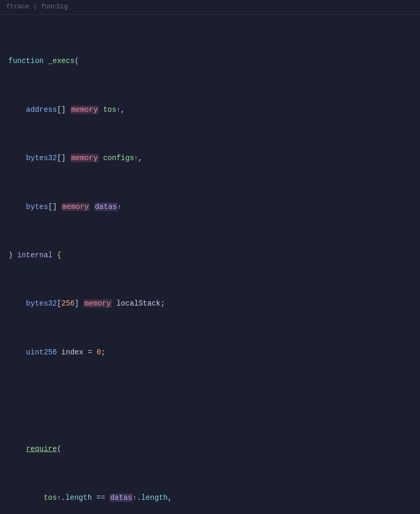 Image resolution: width=420 pixels, height=514 pixels. What do you see at coordinates (210, 110) in the screenshot?
I see `line-2: address[] memory tos↑,` at bounding box center [210, 110].